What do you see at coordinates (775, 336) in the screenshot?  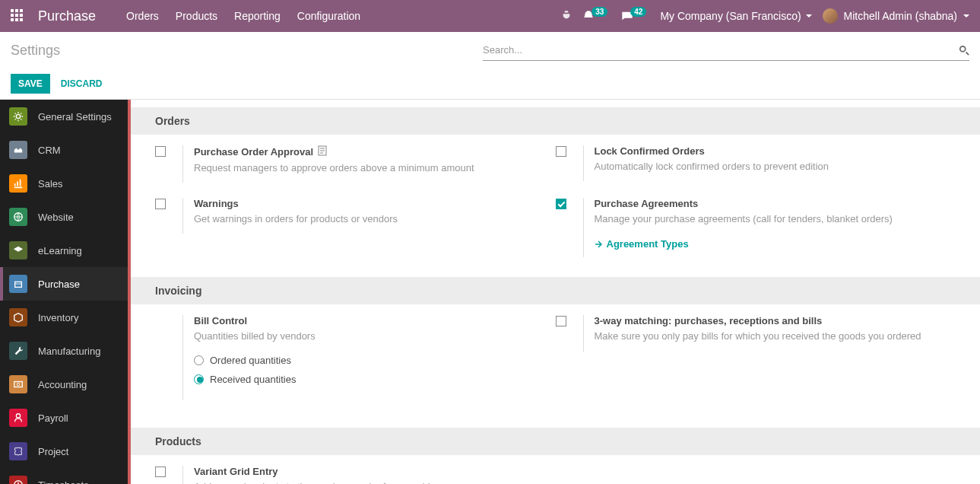 I see `setting-desc: Make sure you only pay bills for which y…` at bounding box center [775, 336].